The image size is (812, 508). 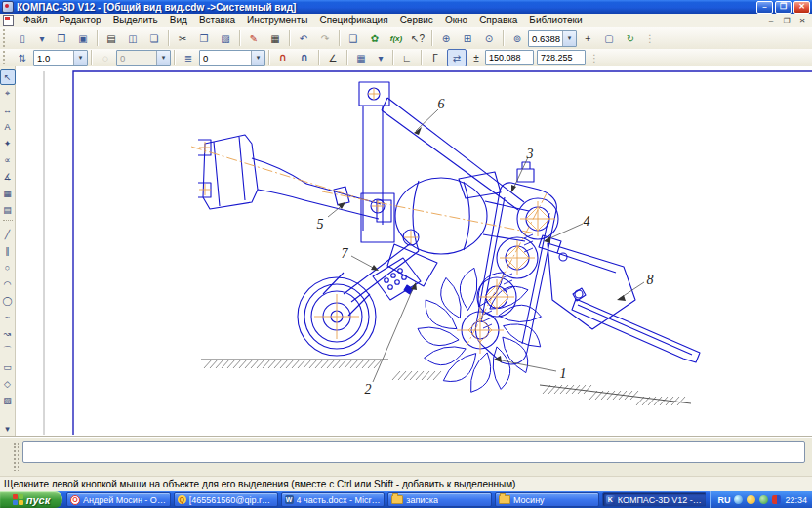 What do you see at coordinates (325, 39) in the screenshot?
I see `redo-icon: ↷` at bounding box center [325, 39].